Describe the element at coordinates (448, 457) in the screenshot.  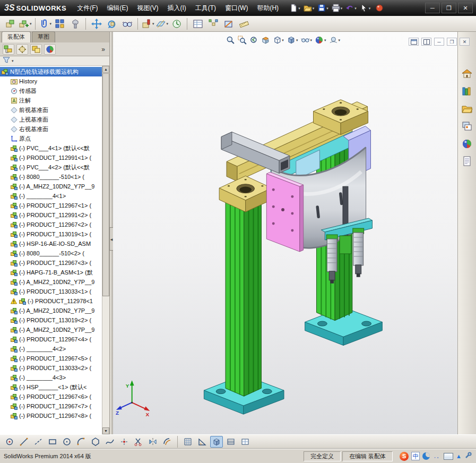
I see `soft-keyboard-icon` at that location.